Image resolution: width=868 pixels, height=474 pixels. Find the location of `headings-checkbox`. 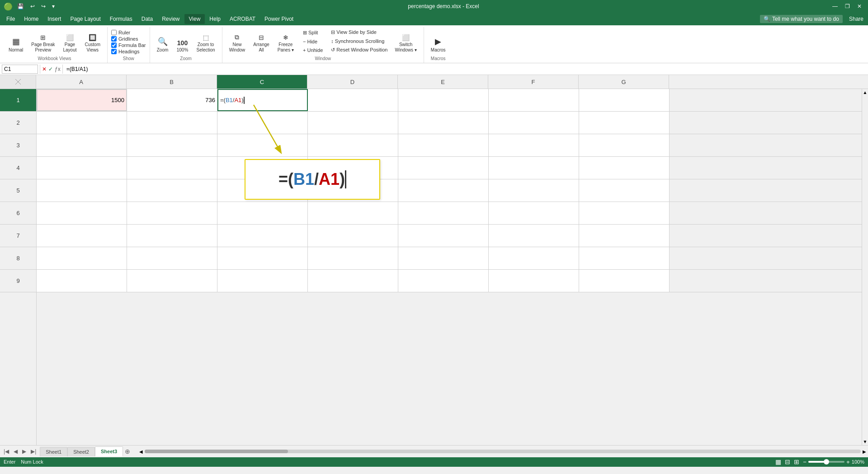

headings-checkbox is located at coordinates (114, 52).